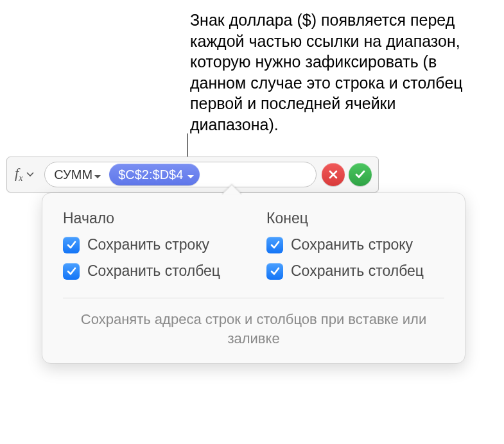  What do you see at coordinates (333, 175) in the screenshot?
I see `cancel-button` at bounding box center [333, 175].